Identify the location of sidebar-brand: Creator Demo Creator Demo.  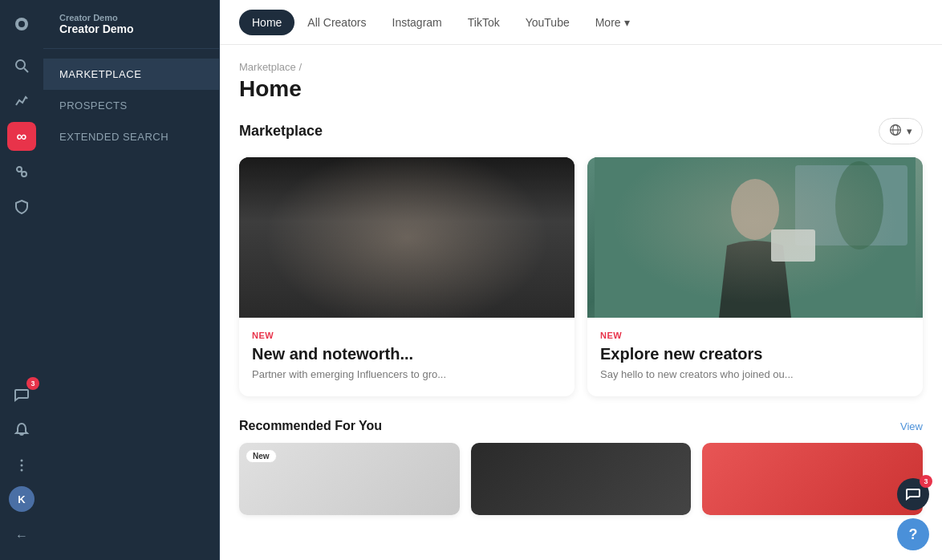
(132, 24).